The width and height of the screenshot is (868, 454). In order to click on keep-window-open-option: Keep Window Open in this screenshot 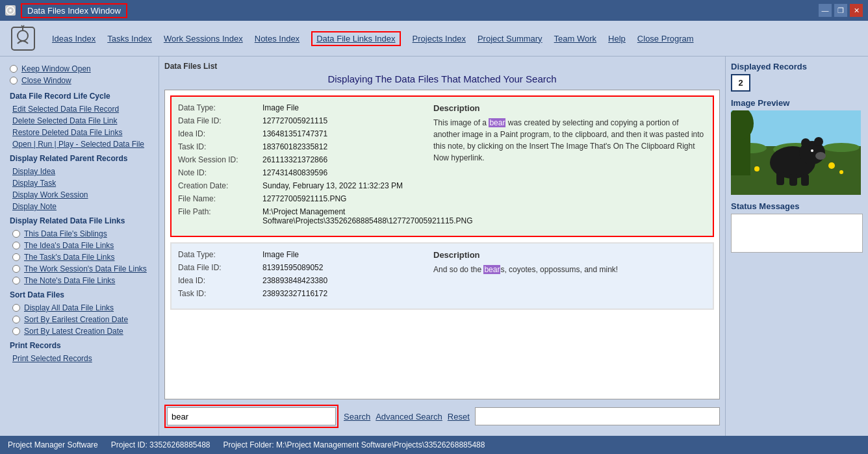, I will do `click(79, 69)`.